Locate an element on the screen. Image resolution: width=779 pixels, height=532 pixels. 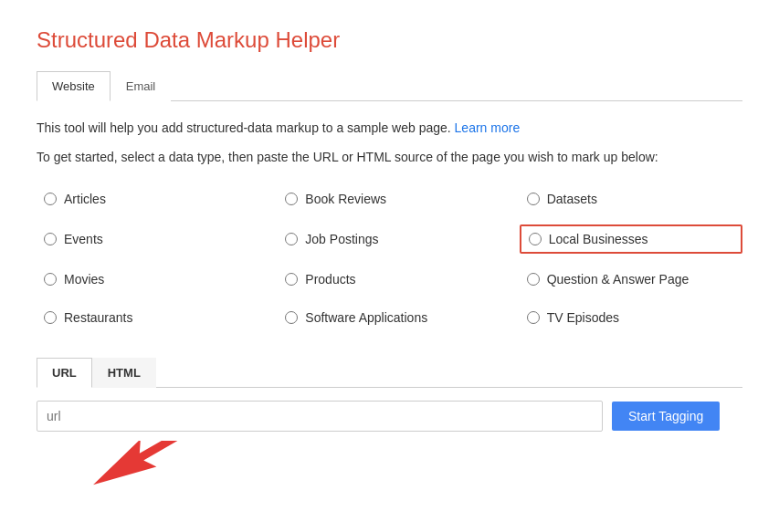
radio-local-businesses is located at coordinates (535, 239).